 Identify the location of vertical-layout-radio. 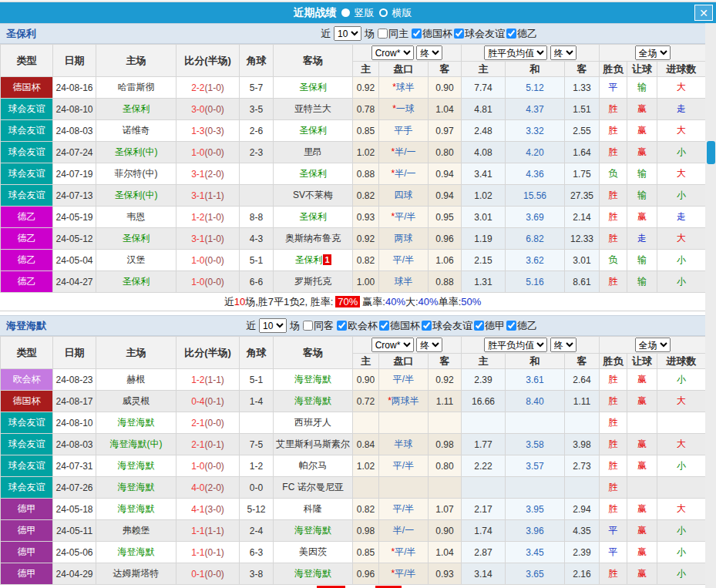
(345, 12).